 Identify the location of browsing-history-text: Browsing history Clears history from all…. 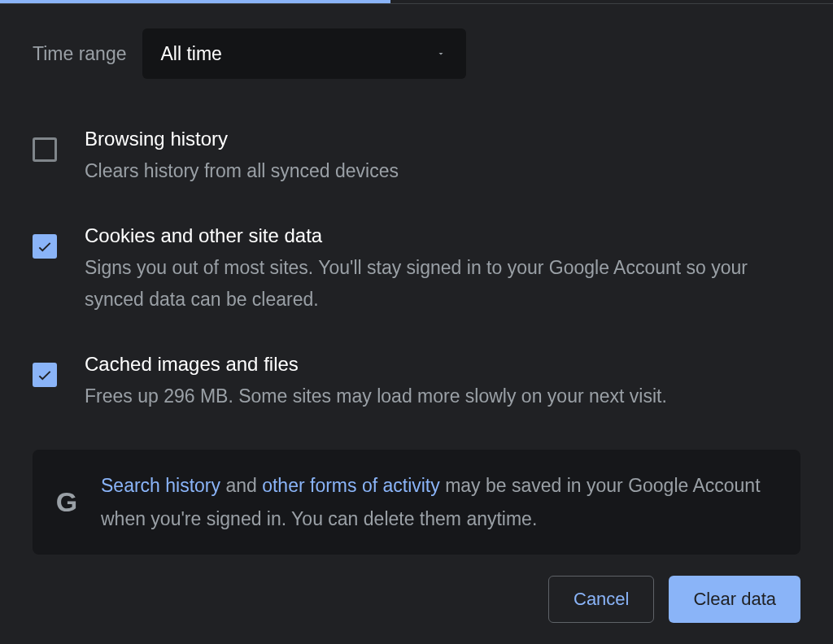
(443, 158).